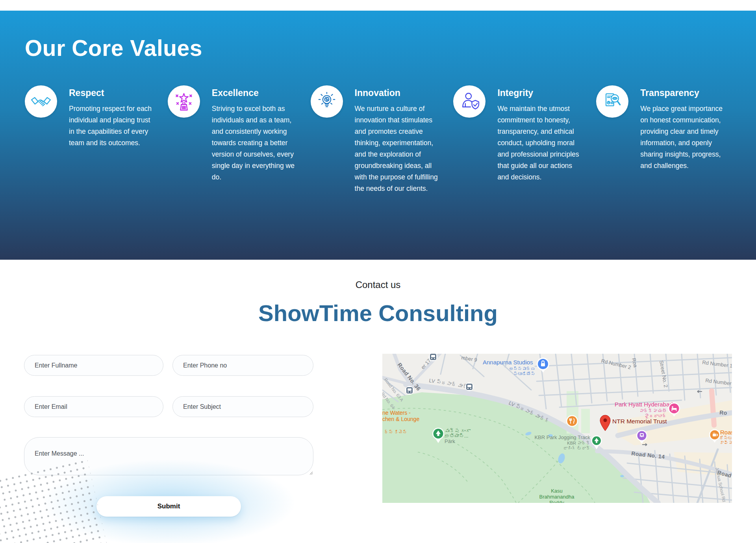 The height and width of the screenshot is (543, 756). Describe the element at coordinates (572, 421) in the screenshot. I see `restaurant-icon` at that location.